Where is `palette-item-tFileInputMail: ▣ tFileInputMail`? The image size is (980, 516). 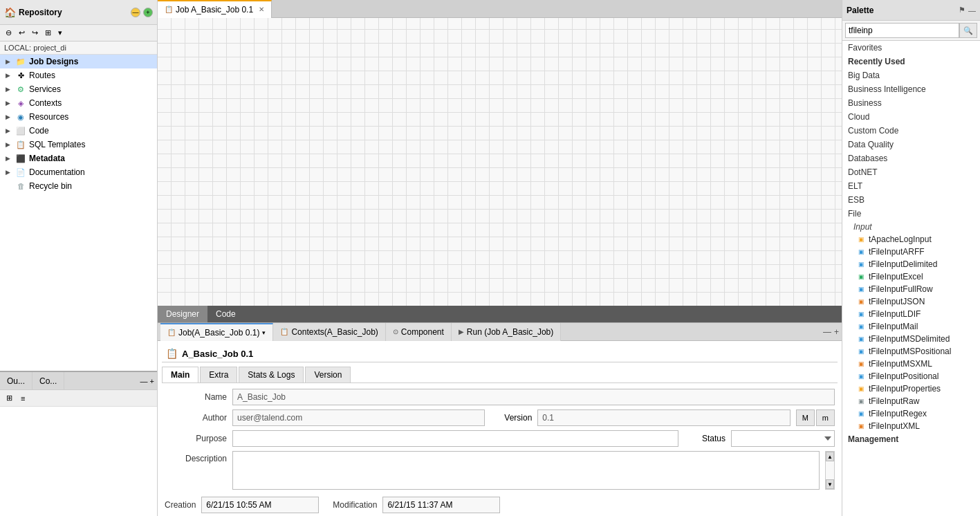 palette-item-tFileInputMail: ▣ tFileInputMail is located at coordinates (912, 326).